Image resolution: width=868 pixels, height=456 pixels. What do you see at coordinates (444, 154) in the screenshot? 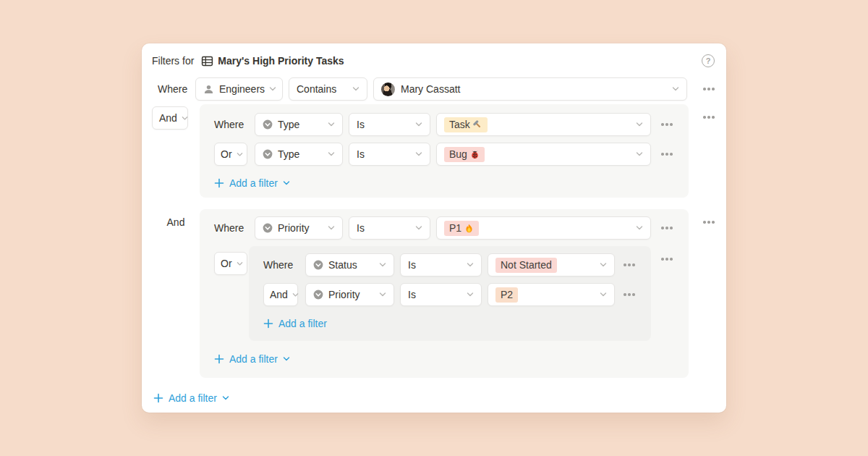
I see `filter-rule-row: Or Type Is Bug` at bounding box center [444, 154].